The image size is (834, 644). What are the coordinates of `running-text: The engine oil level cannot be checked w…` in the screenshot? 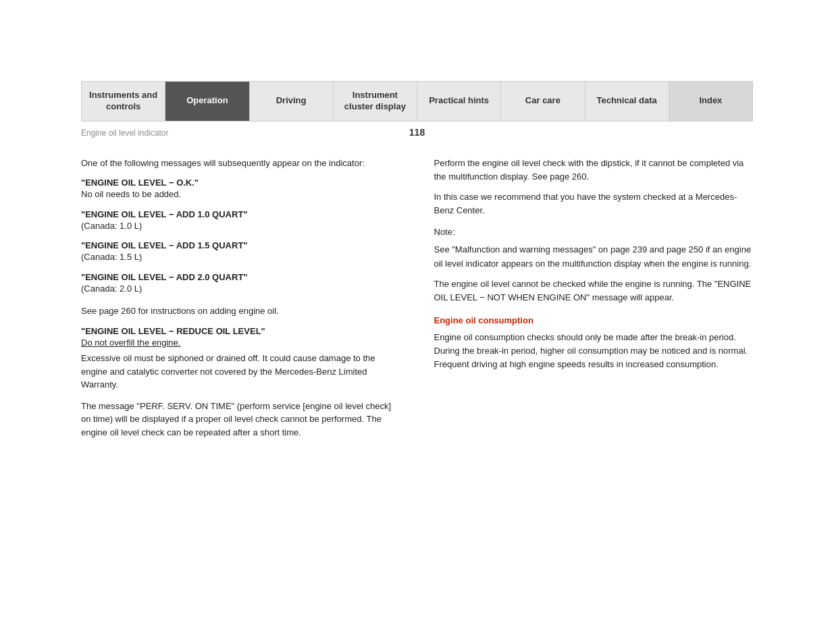 It's located at (594, 291).